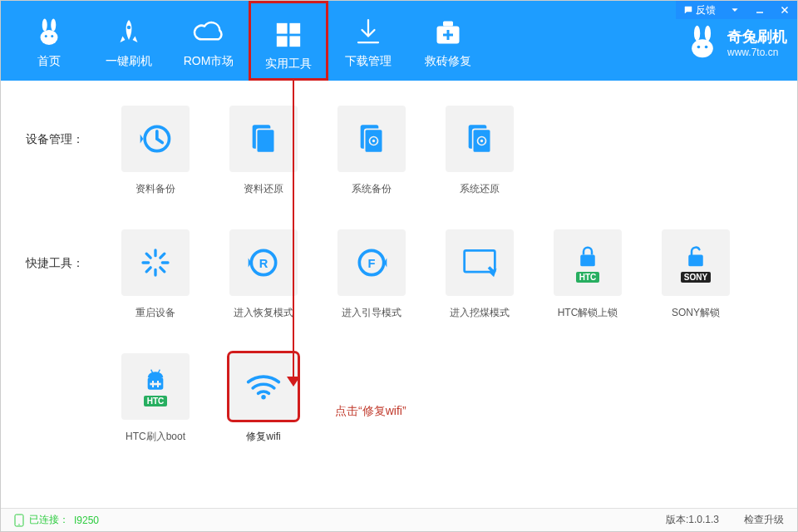 Image resolution: width=798 pixels, height=532 pixels. I want to click on fastboot-icon: F, so click(372, 263).